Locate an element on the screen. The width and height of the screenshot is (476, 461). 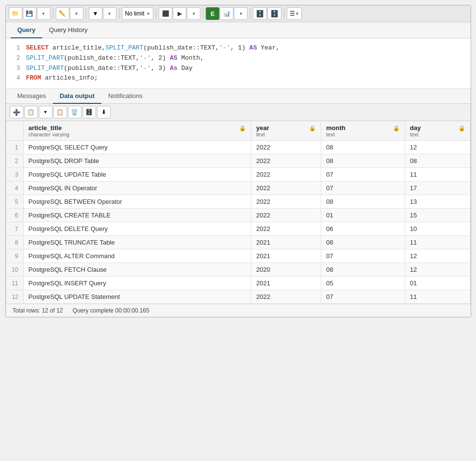
limit-dropdown: No limit ▼ is located at coordinates (138, 14).